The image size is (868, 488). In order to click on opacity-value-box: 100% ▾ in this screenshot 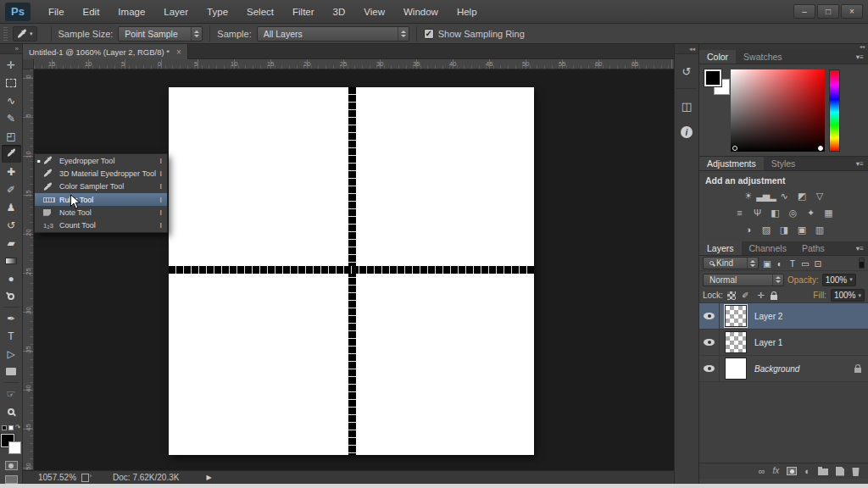, I will do `click(839, 280)`.